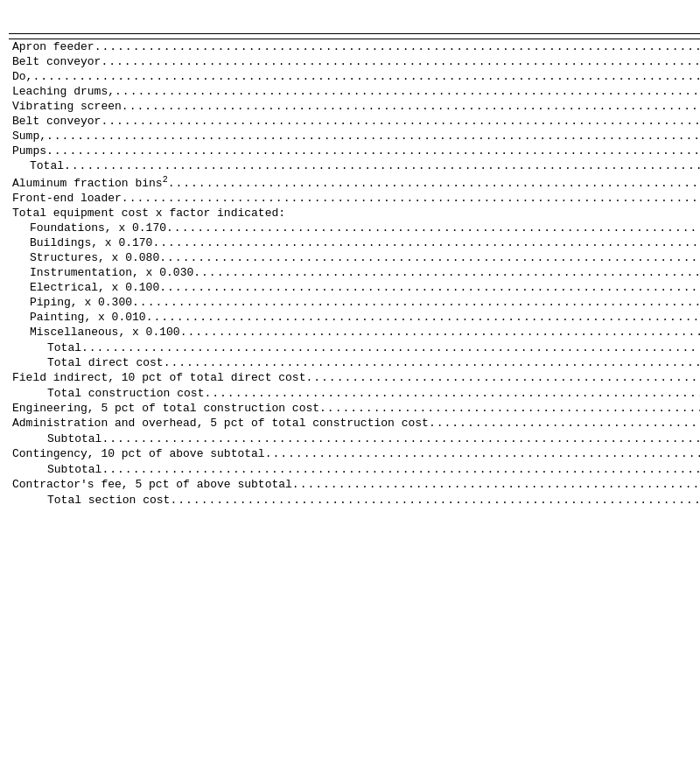  I want to click on table-row: Field indirect, 10 pct of total direct c…, so click(354, 378).